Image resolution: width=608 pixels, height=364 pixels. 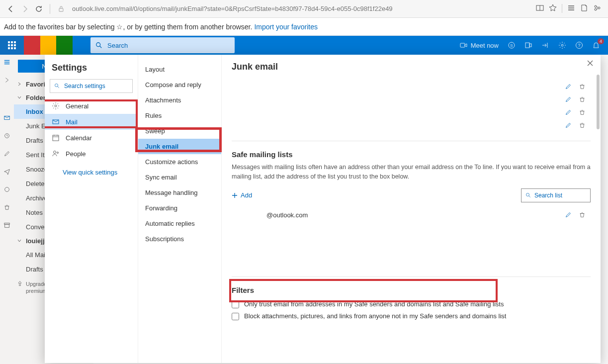 I want to click on send-icon, so click(x=7, y=173).